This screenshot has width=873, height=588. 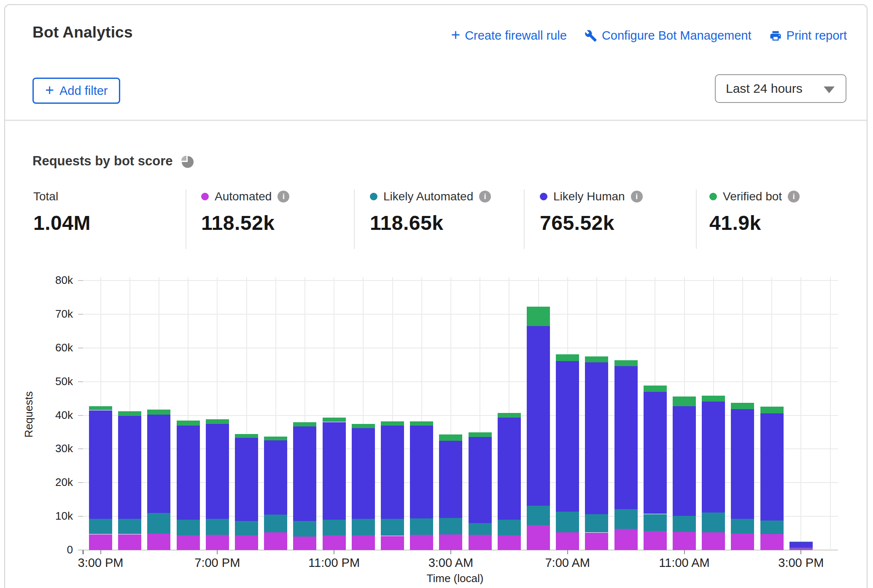 I want to click on bar-8:00 AM-Likely Human, so click(x=596, y=438).